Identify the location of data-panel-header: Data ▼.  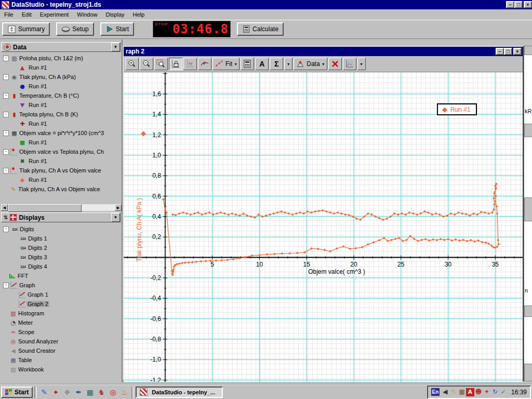
(61, 47).